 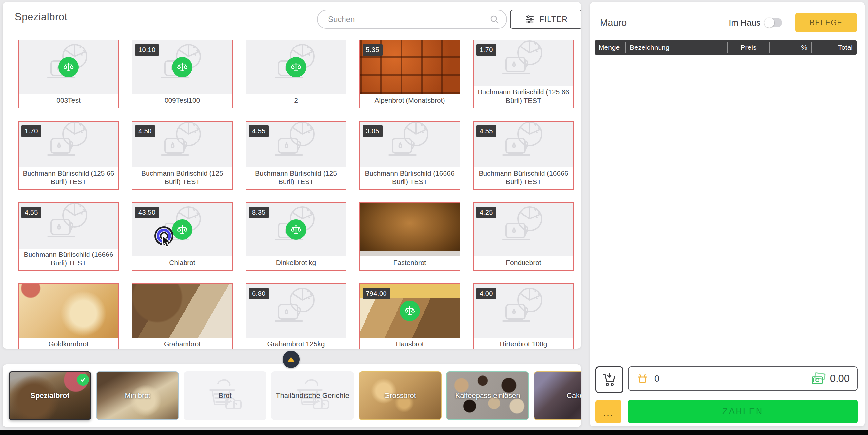 I want to click on dine-in-label: Im Haus, so click(x=745, y=23).